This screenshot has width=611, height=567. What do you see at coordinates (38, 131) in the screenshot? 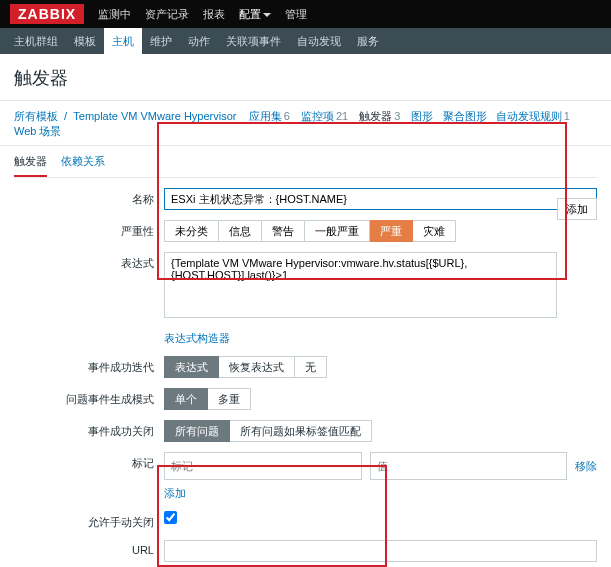
I see `crumb-web: Web 场景` at bounding box center [38, 131].